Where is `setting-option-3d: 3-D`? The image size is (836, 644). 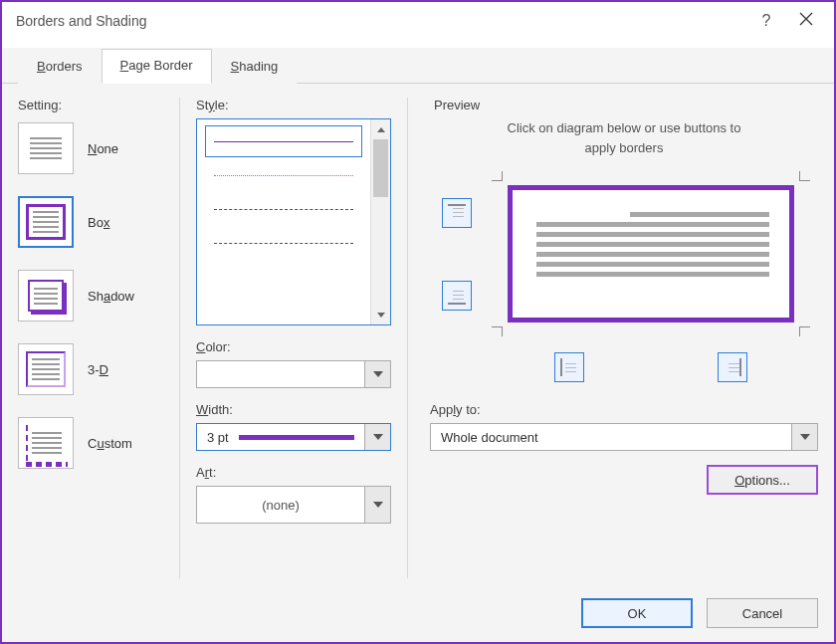
setting-option-3d: 3-D is located at coordinates (88, 369).